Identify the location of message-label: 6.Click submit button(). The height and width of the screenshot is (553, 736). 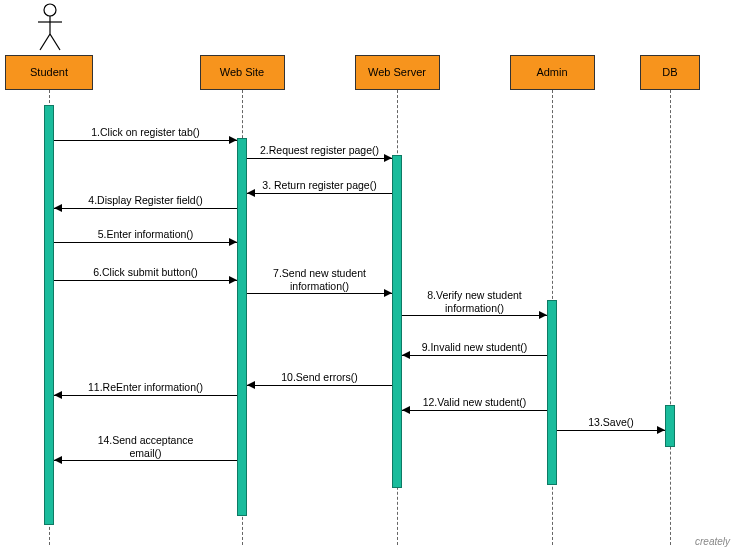
(146, 272).